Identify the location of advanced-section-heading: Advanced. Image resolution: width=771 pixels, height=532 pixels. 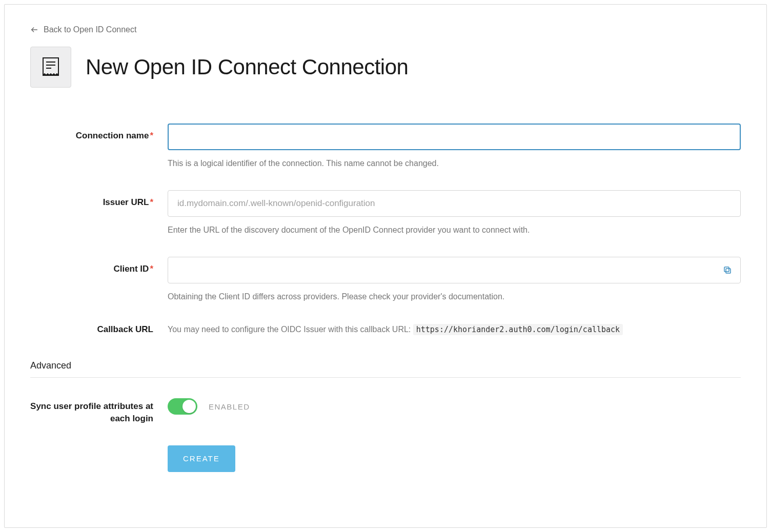
(386, 369).